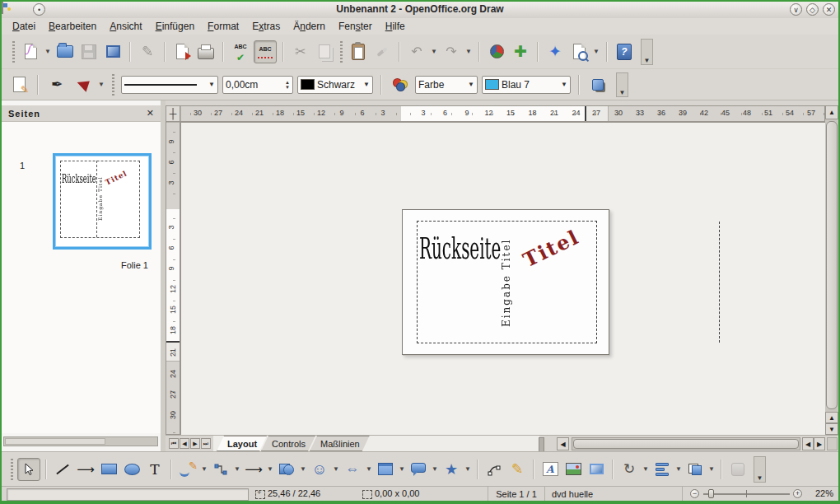  Describe the element at coordinates (517, 469) in the screenshot. I see `glue-points-icon: ✎` at that location.